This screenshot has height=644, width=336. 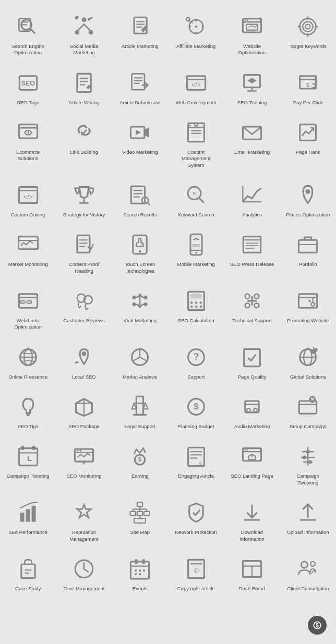 What do you see at coordinates (251, 410) in the screenshot?
I see `icon-item-audio-mkt: Audio Marketing` at bounding box center [251, 410].